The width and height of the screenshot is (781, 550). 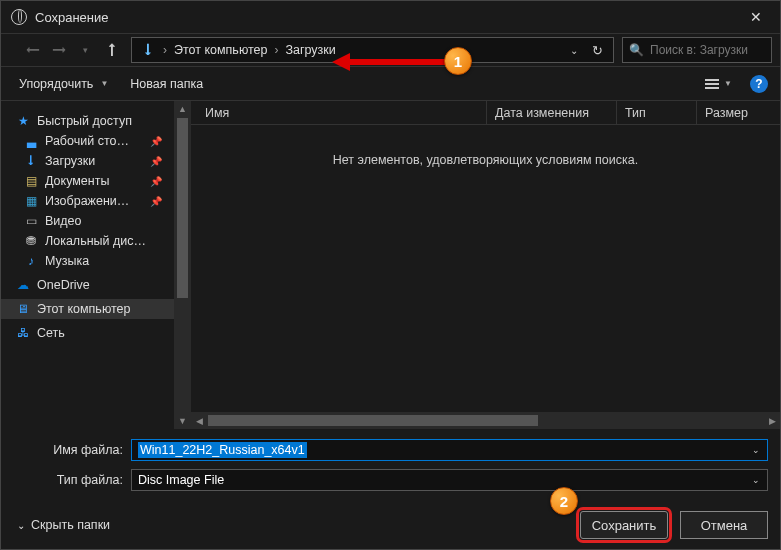 What do you see at coordinates (111, 50) in the screenshot?
I see `up-button: 🠕` at bounding box center [111, 50].